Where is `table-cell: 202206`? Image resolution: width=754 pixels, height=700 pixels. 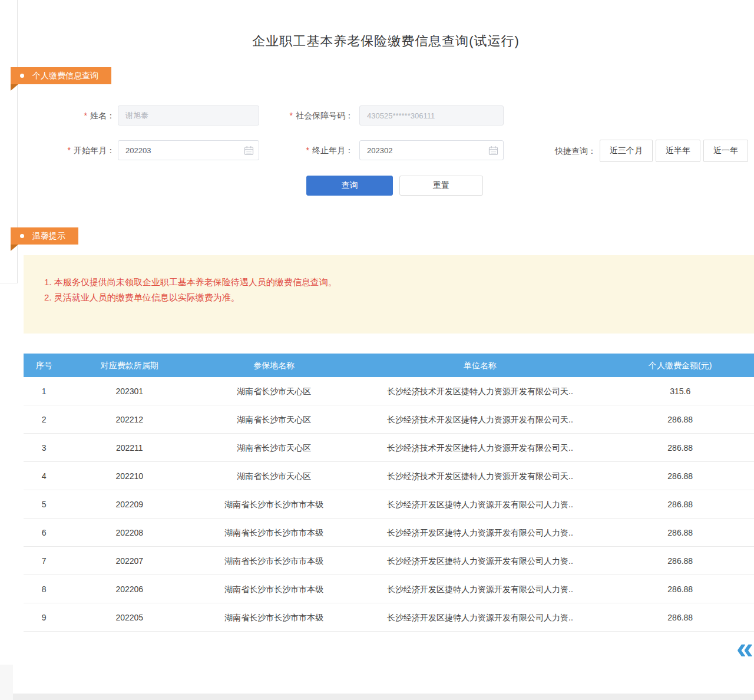 table-cell: 202206 is located at coordinates (130, 589).